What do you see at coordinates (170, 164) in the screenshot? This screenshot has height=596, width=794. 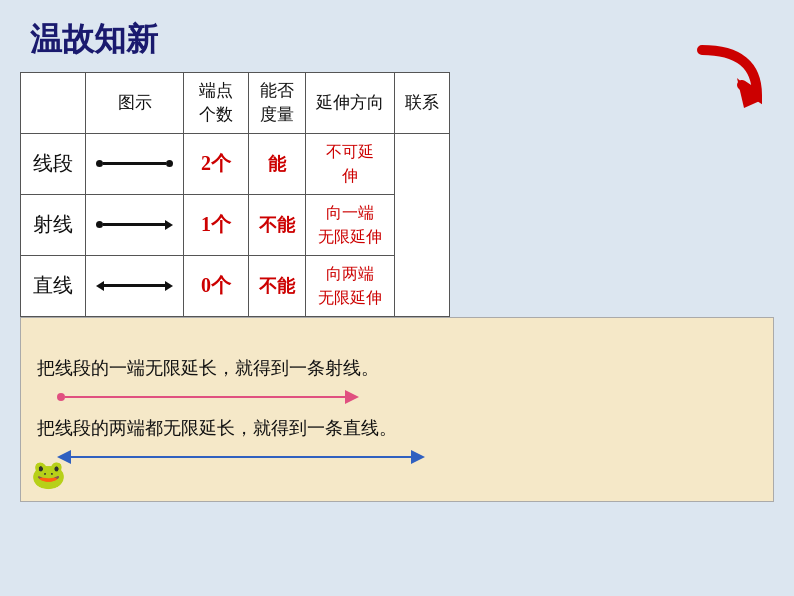 I see `dot-right` at bounding box center [170, 164].